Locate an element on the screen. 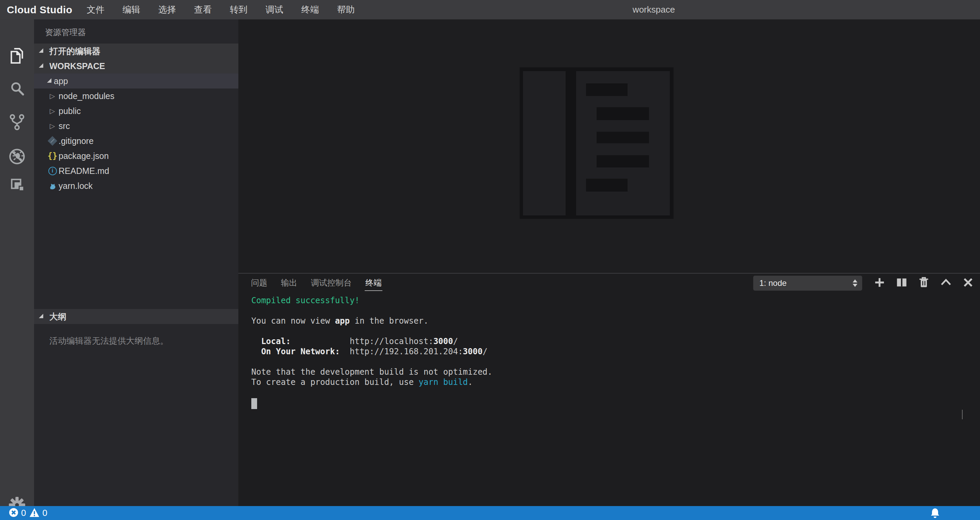  tree-item-public: ▷public is located at coordinates (136, 111).